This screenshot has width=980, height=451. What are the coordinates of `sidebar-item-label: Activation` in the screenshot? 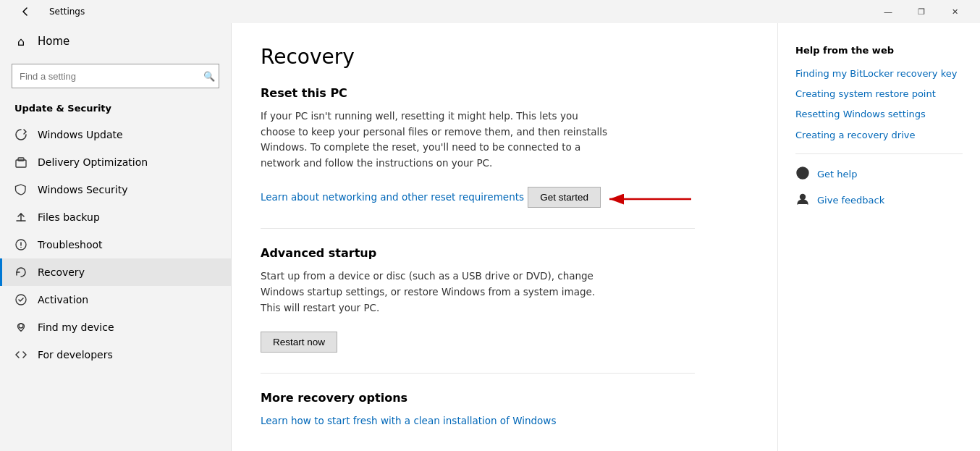 It's located at (63, 300).